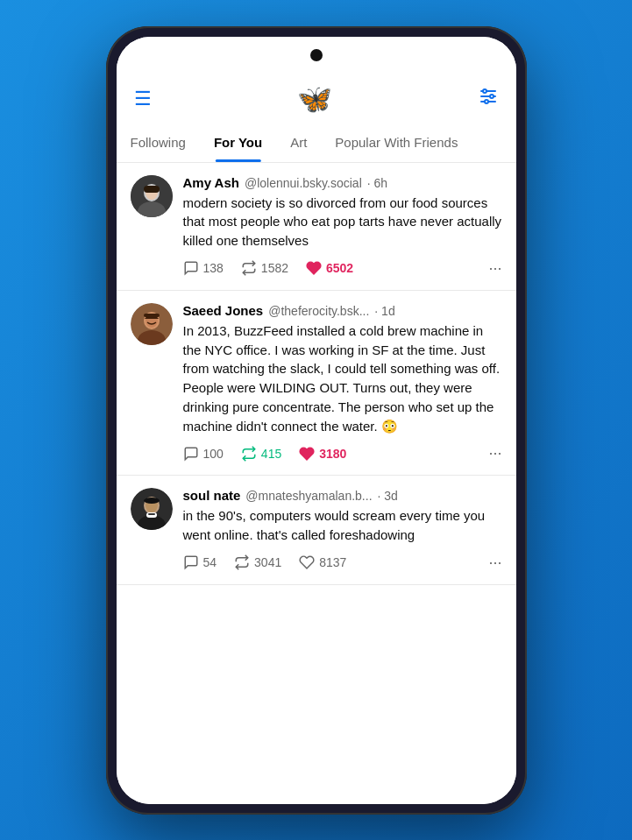 The image size is (632, 840). Describe the element at coordinates (343, 496) in the screenshot. I see `post-header: soul nate @mnateshyamalan.b... · 3d` at that location.